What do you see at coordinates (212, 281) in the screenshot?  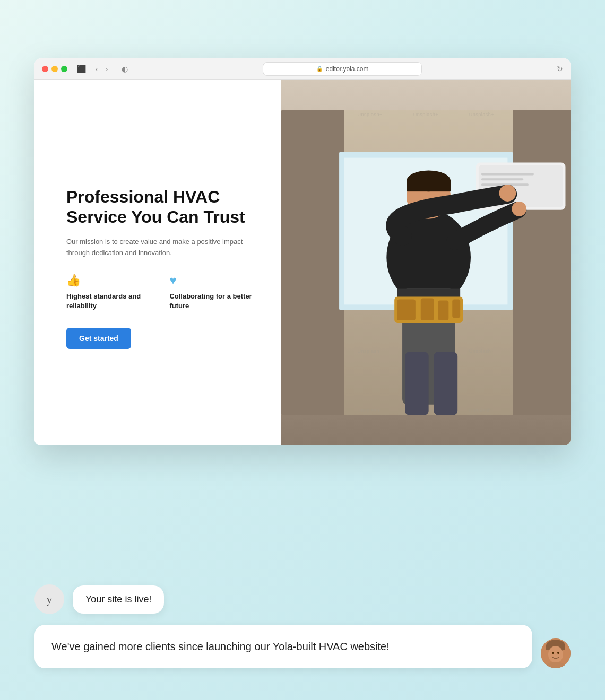 I see `heart-icon: ♥` at bounding box center [212, 281].